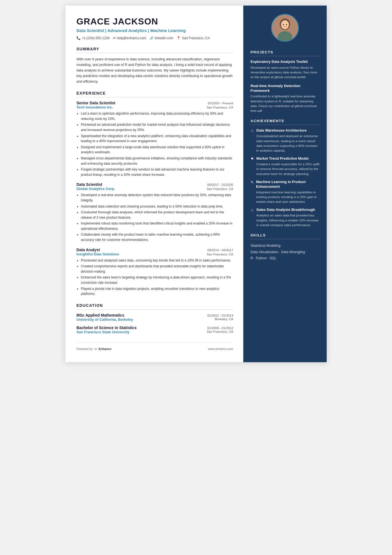 The image size is (392, 555). I want to click on location-icon: 📍, so click(178, 38).